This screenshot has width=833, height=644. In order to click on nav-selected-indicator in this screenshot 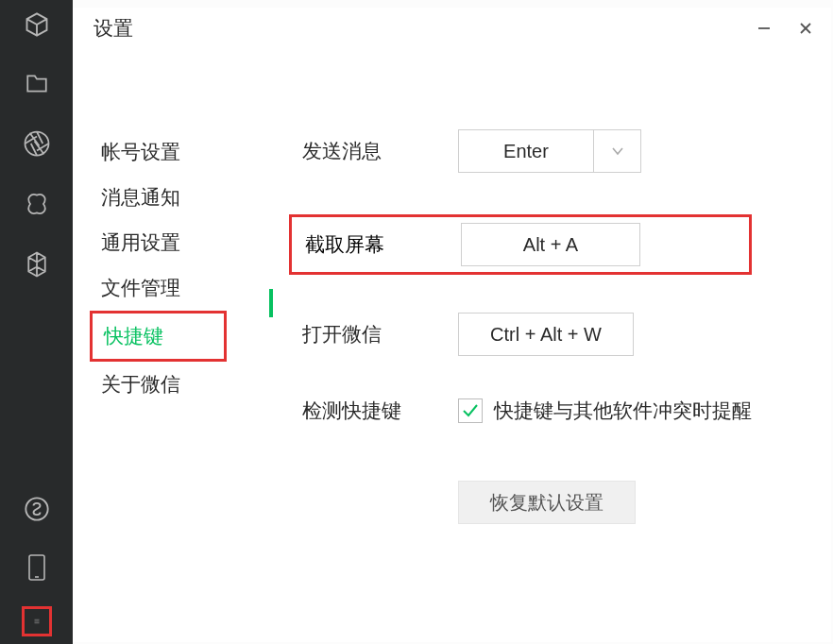, I will do `click(271, 303)`.